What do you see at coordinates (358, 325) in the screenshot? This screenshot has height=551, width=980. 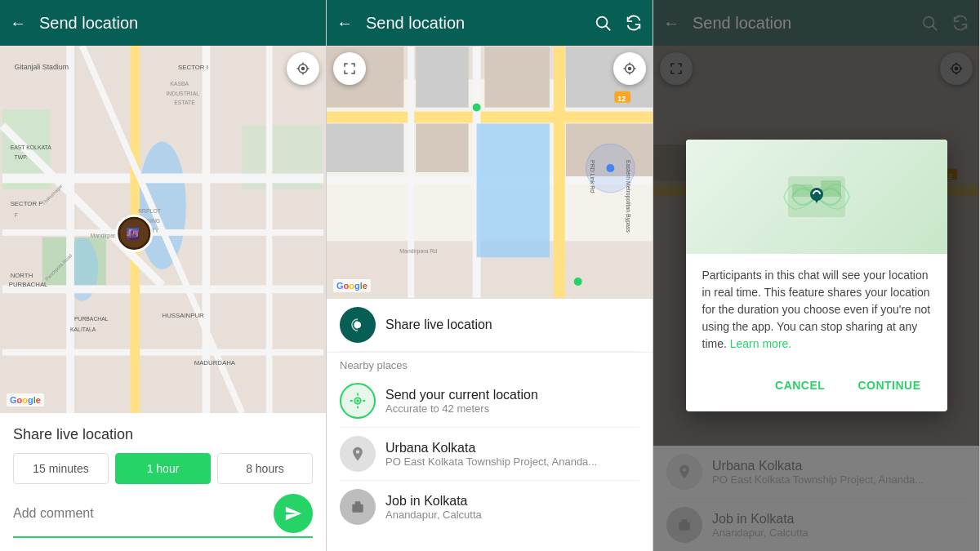 I see `live-location-icon` at bounding box center [358, 325].